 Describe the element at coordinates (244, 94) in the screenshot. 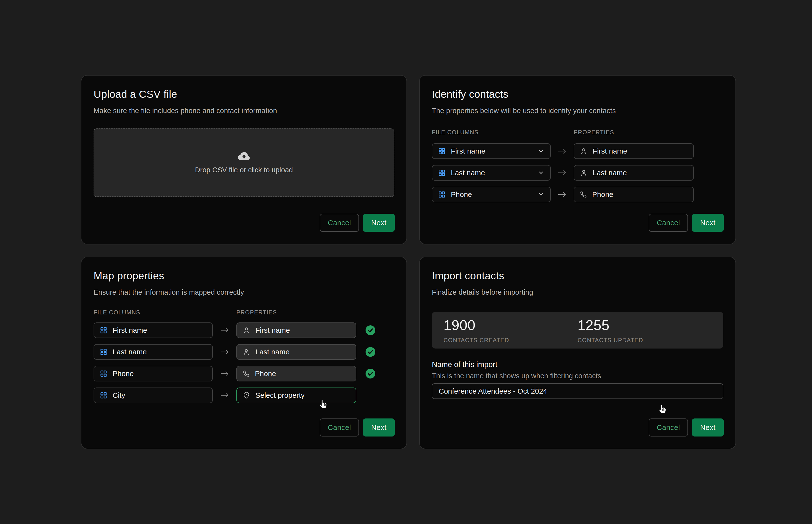

I see `page-title: Upload a CSV file` at that location.